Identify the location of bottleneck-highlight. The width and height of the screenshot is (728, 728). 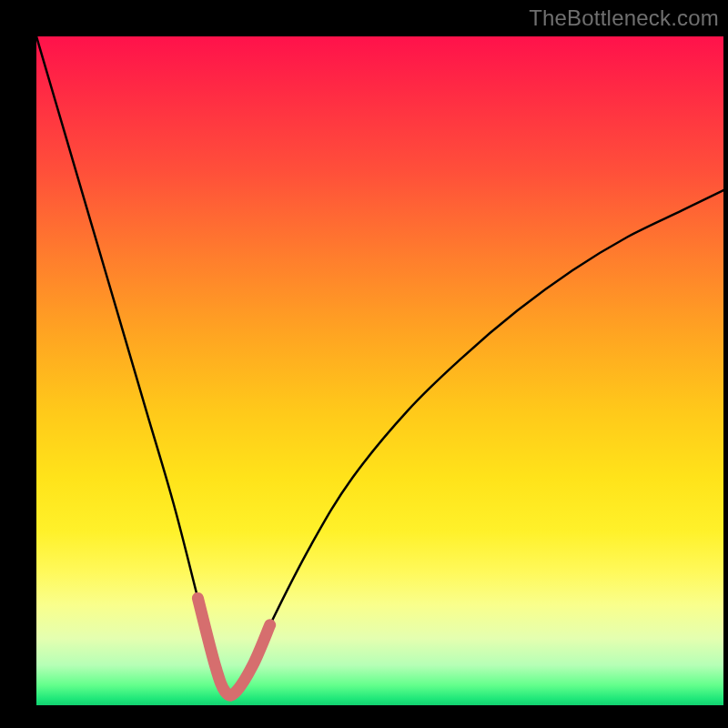
(233, 646).